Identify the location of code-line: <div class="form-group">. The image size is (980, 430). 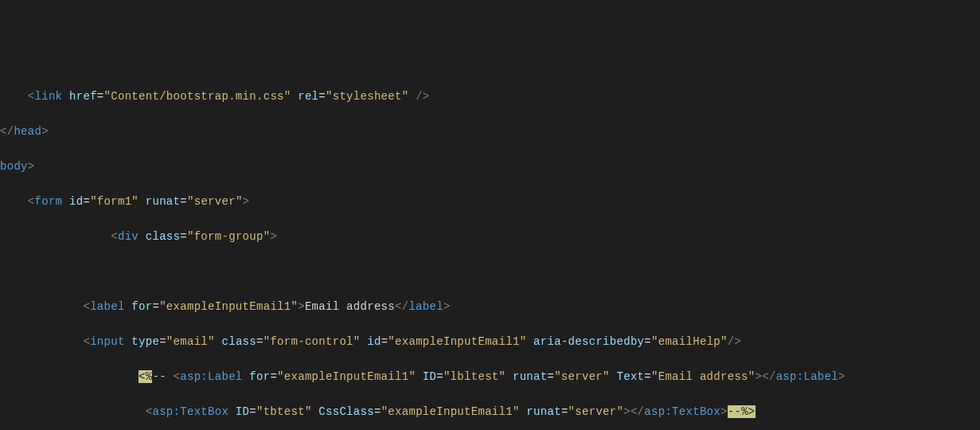
(490, 236).